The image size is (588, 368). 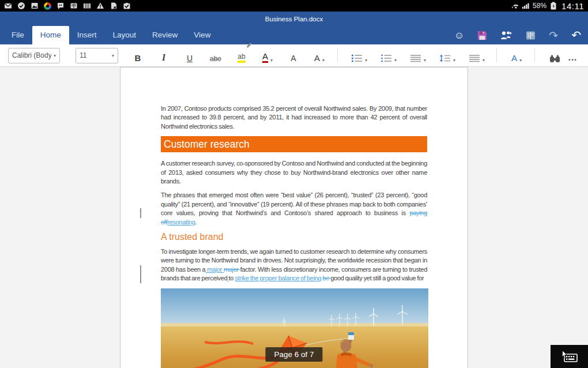 I want to click on read-view-icon, so click(x=530, y=36).